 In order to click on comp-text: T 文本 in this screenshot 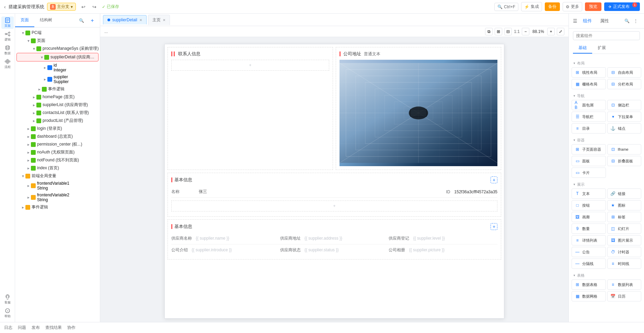, I will do `click(589, 194)`.